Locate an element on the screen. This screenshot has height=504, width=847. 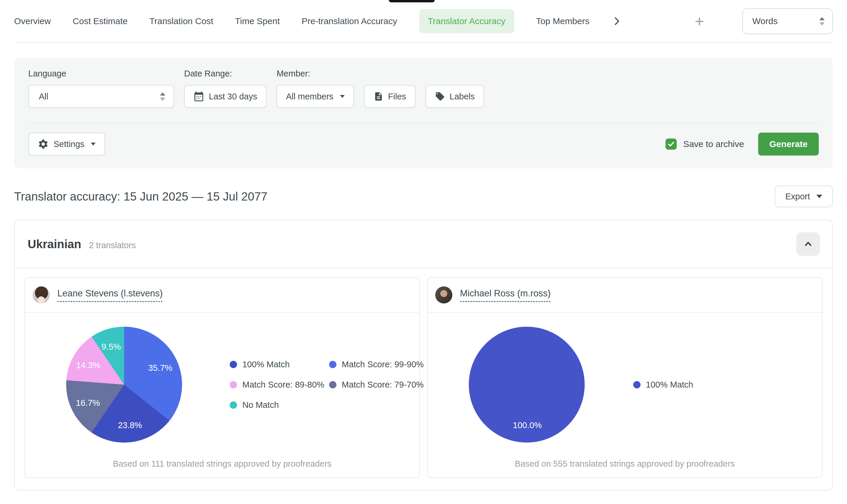
chevron-right-icon is located at coordinates (617, 21).